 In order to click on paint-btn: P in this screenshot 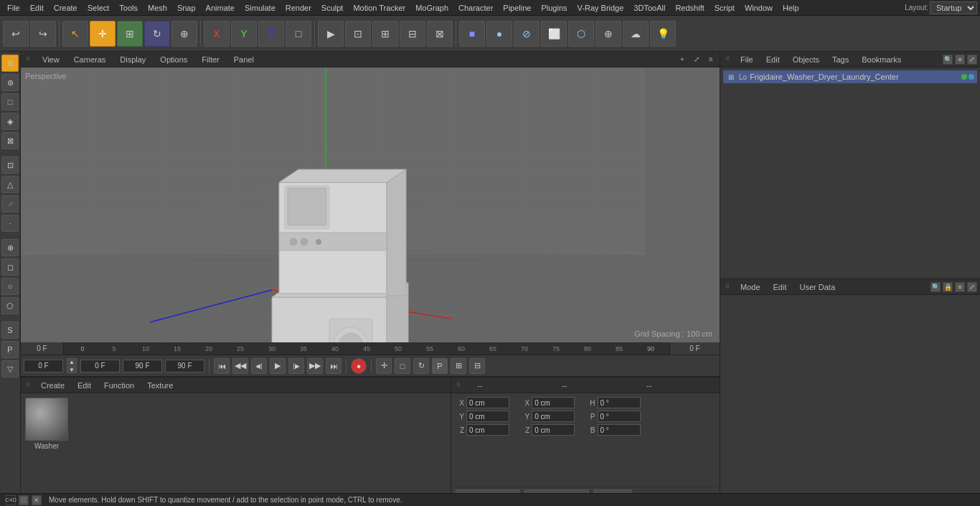, I will do `click(10, 350)`.